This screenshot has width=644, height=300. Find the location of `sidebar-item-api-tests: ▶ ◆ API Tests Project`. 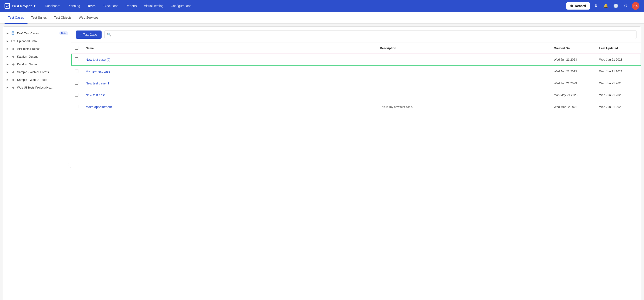

sidebar-item-api-tests: ▶ ◆ API Tests Project is located at coordinates (37, 49).